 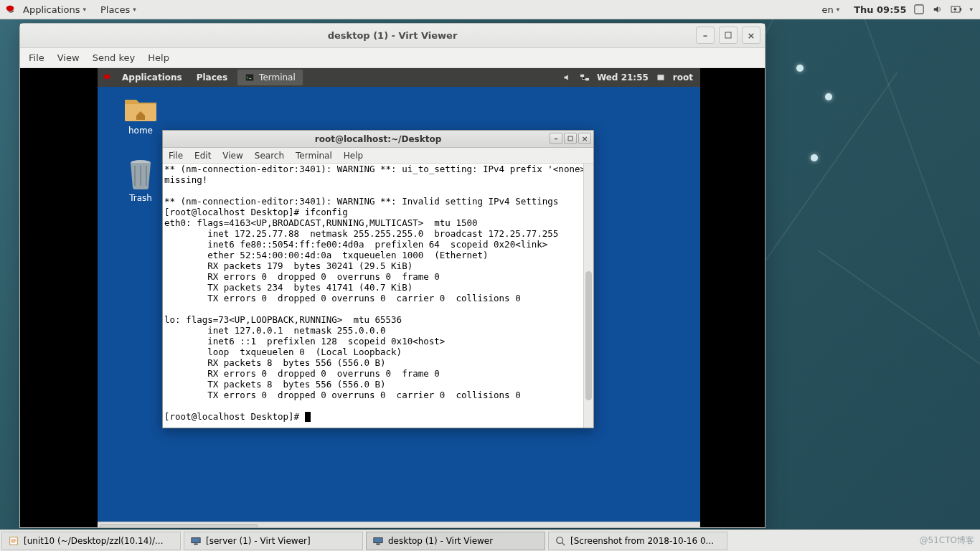 What do you see at coordinates (490, 10) in the screenshot?
I see `host-top-panel: Applications▾ Places▾ en▾ Thu 09:55 ▾` at bounding box center [490, 10].